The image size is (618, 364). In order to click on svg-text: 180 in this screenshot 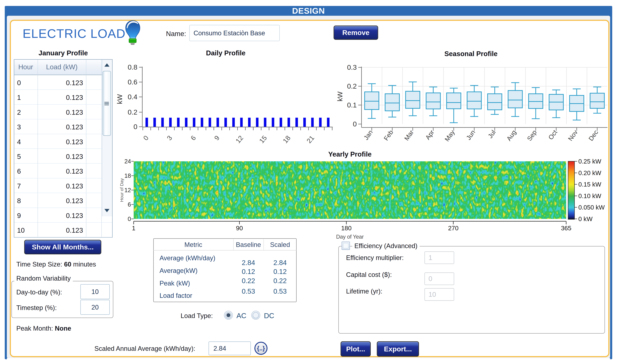, I will do `click(346, 228)`.